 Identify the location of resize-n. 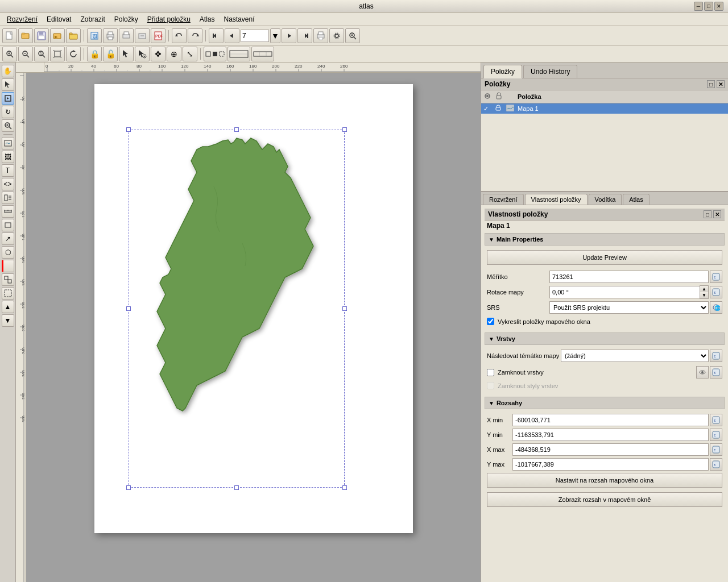
(237, 130).